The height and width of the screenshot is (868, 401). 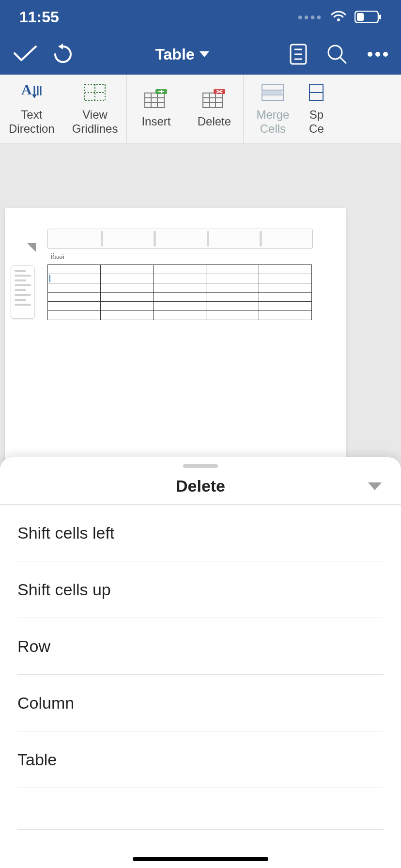 I want to click on network-dots-icon: ●●●●, so click(x=310, y=17).